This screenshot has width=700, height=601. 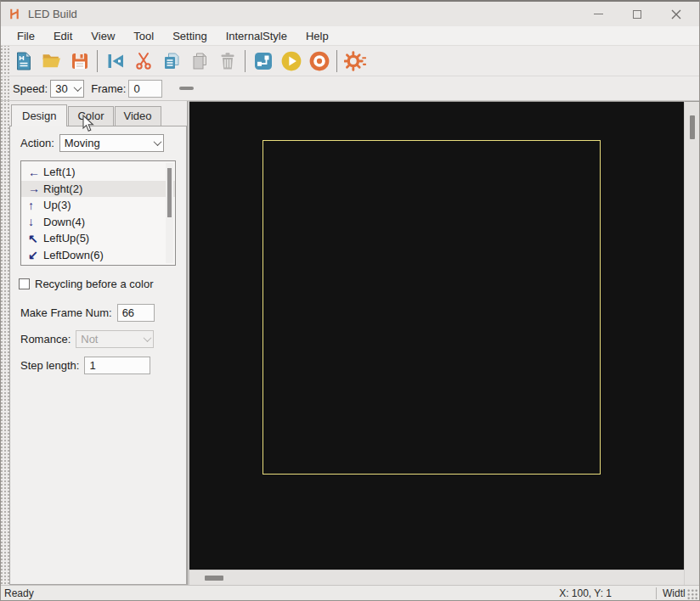 What do you see at coordinates (319, 61) in the screenshot?
I see `stop-icon` at bounding box center [319, 61].